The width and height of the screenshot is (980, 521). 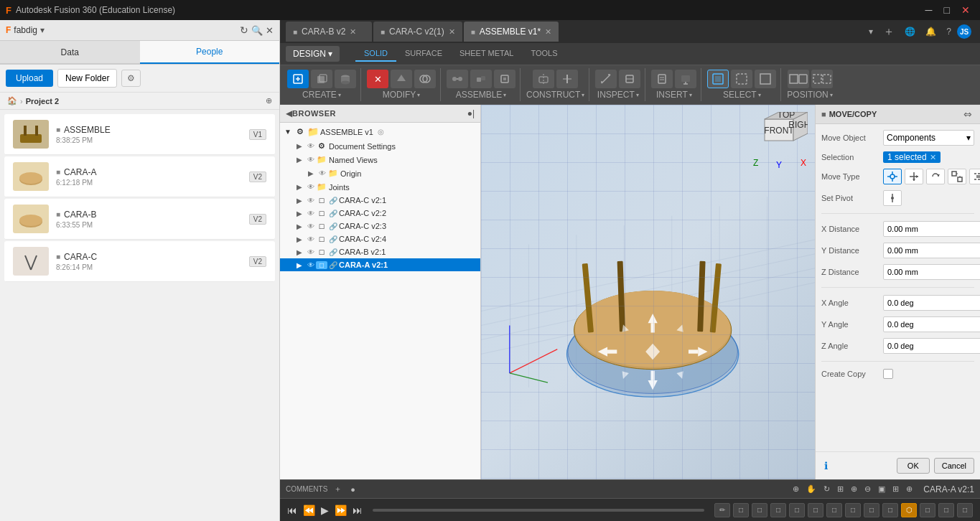 I want to click on move-object-dropdown: Components ▾, so click(x=929, y=138).